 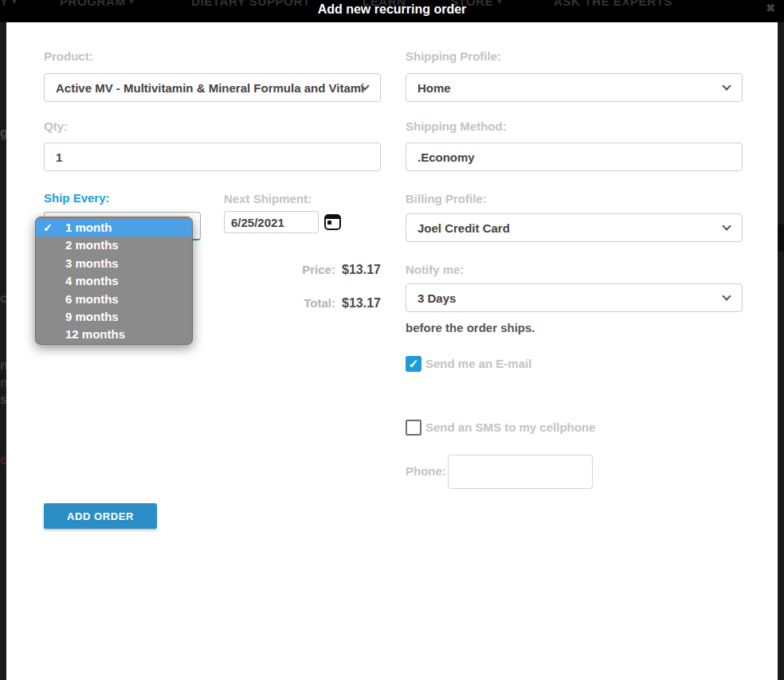 I want to click on modal-title: Add new recurring order, so click(x=392, y=10).